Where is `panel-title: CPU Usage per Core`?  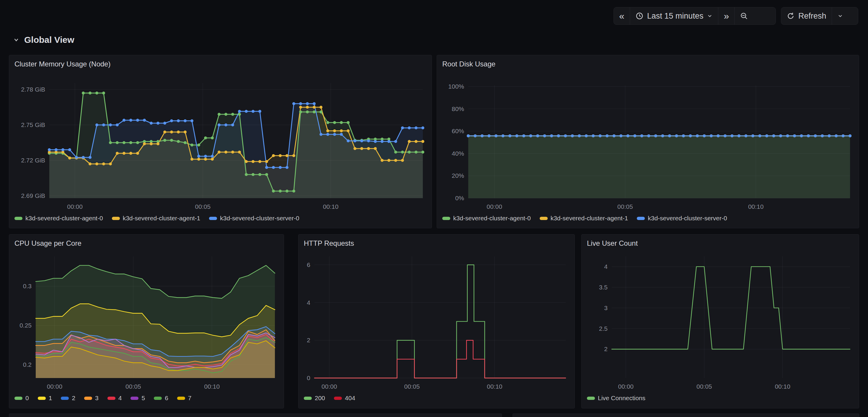
panel-title: CPU Usage per Core is located at coordinates (146, 242).